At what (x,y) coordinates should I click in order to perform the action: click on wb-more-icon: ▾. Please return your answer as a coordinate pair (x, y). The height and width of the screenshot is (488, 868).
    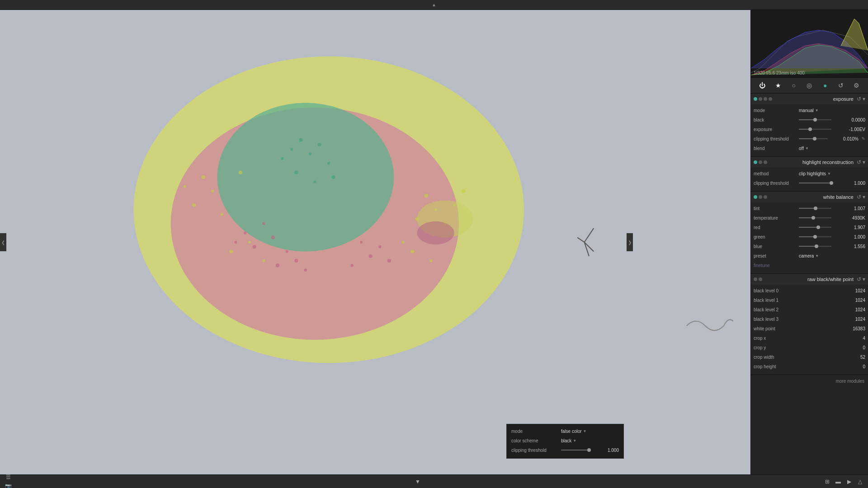
    Looking at the image, I should click on (864, 197).